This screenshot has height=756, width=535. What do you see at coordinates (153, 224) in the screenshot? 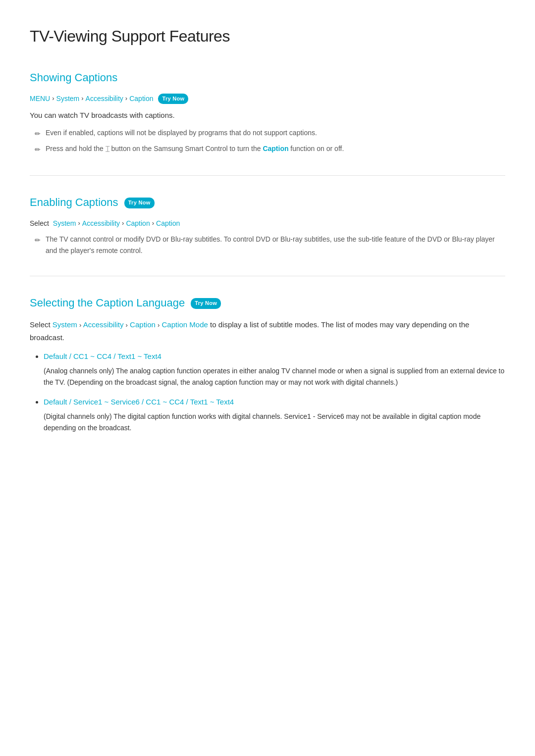
I see `breadcrumb-sep6: ›` at bounding box center [153, 224].